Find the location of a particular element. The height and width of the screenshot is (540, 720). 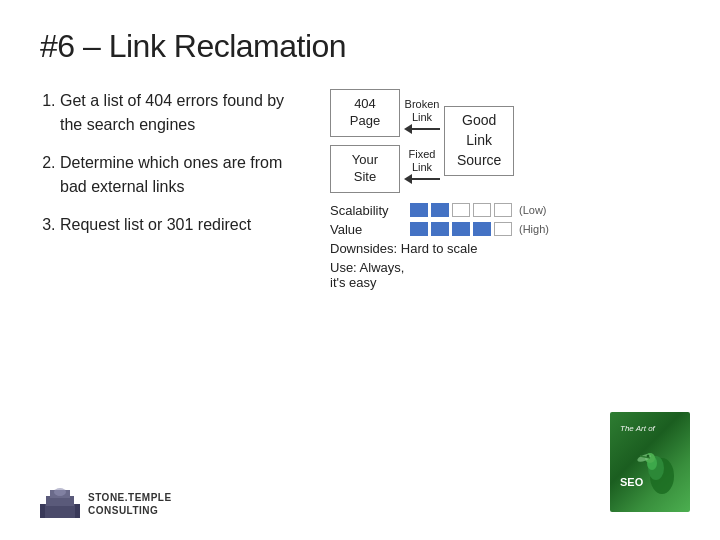

company-logo: STONE.TEMPLE CONSULTING is located at coordinates (106, 504).